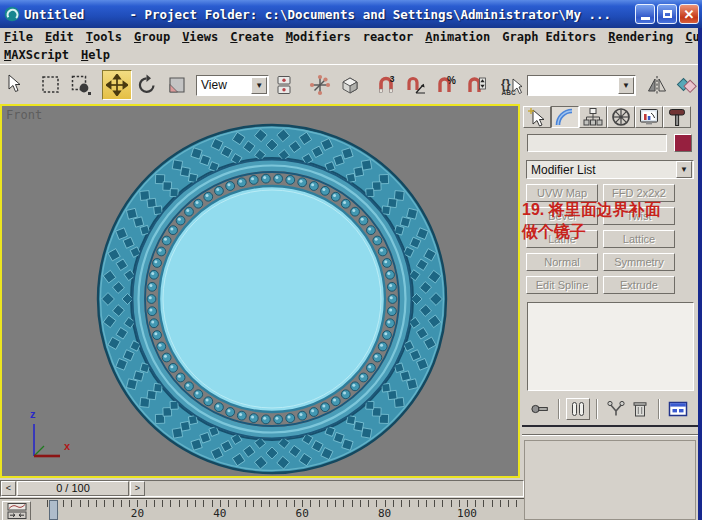  Describe the element at coordinates (96, 55) in the screenshot. I see `menu-help: Help` at that location.